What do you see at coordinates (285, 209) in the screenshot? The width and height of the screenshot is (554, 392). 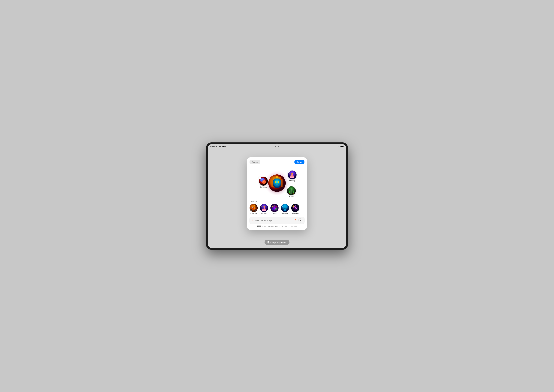 I see `theme-fantasy: ✦ ✦ Fantasy` at bounding box center [285, 209].